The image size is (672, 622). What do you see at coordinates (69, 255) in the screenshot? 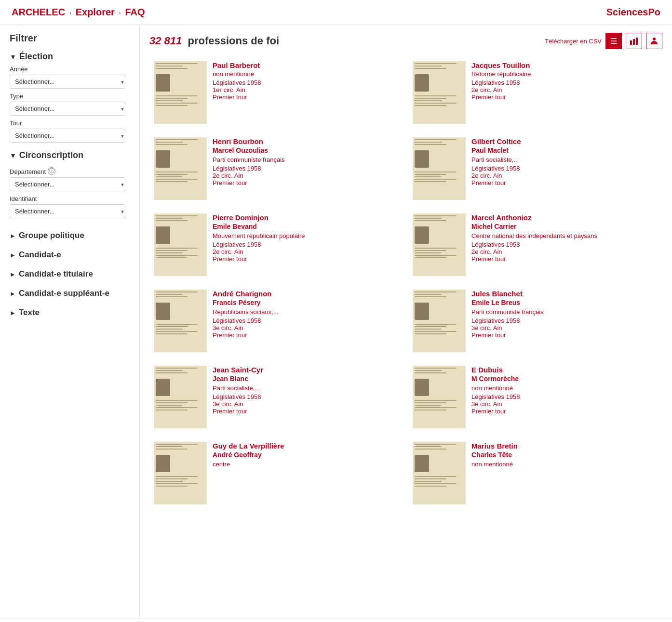
I see `sidebar-item-candidat: ► Candidat-e` at bounding box center [69, 255].